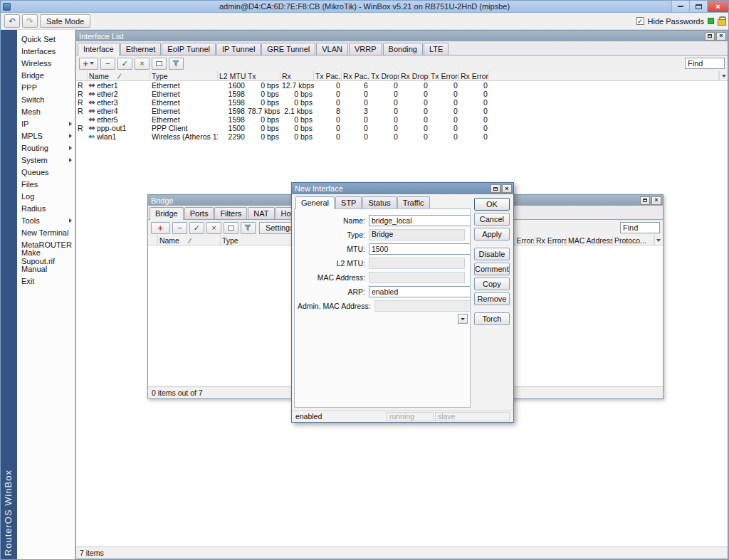 The height and width of the screenshot is (560, 729). I want to click on column-header-rx-errors: Rx Errors, so click(551, 241).